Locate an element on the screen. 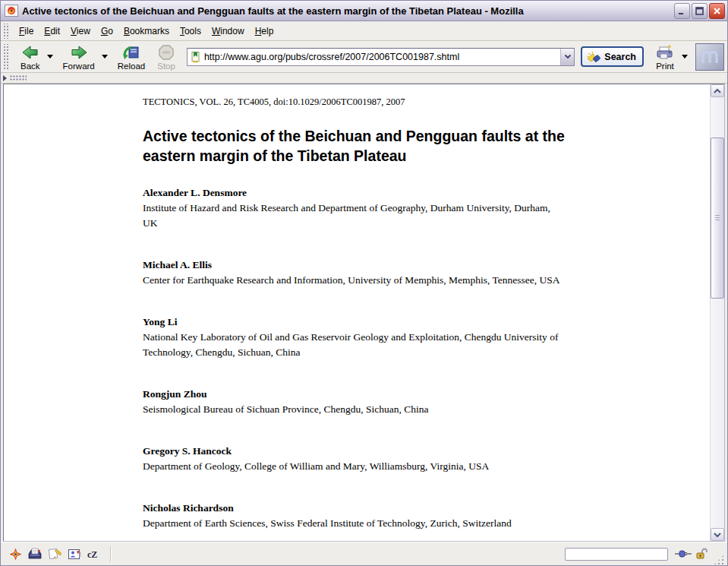 Image resolution: width=728 pixels, height=566 pixels. stop-button: Stop is located at coordinates (166, 57).